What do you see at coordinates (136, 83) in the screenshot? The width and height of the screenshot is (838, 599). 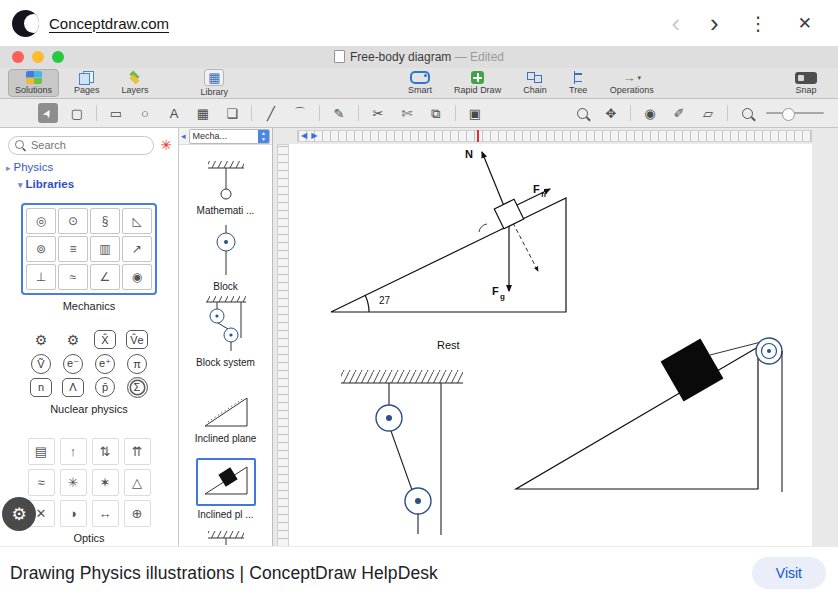 I see `layers-button: Layers` at bounding box center [136, 83].